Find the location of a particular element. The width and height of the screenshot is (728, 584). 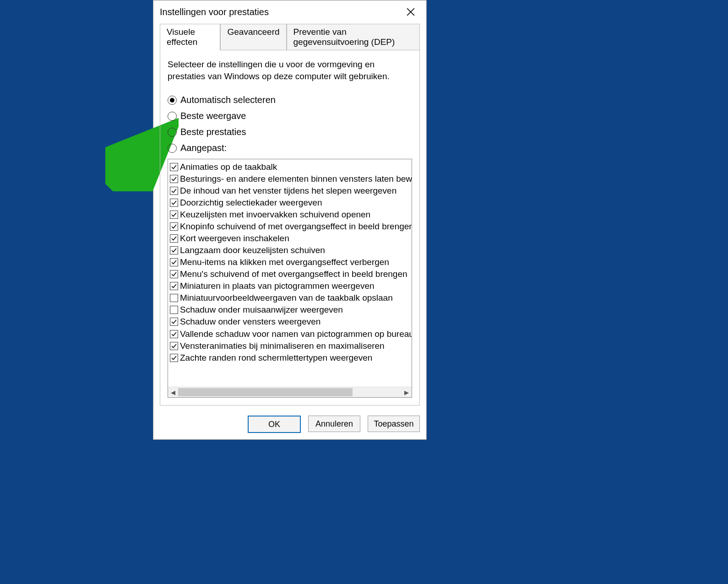

list-item-label: Doorzichtig selectiekader weergeven is located at coordinates (251, 203).